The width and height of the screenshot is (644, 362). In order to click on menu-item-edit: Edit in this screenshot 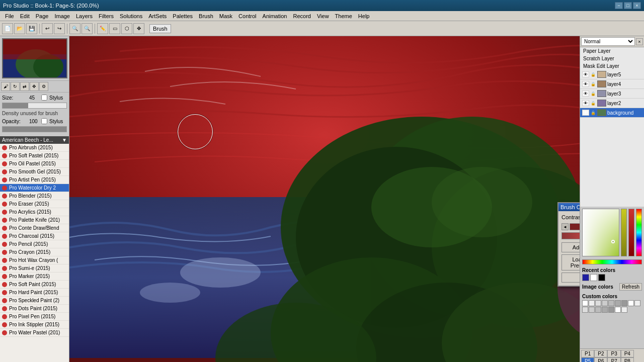, I will do `click(25, 16)`.